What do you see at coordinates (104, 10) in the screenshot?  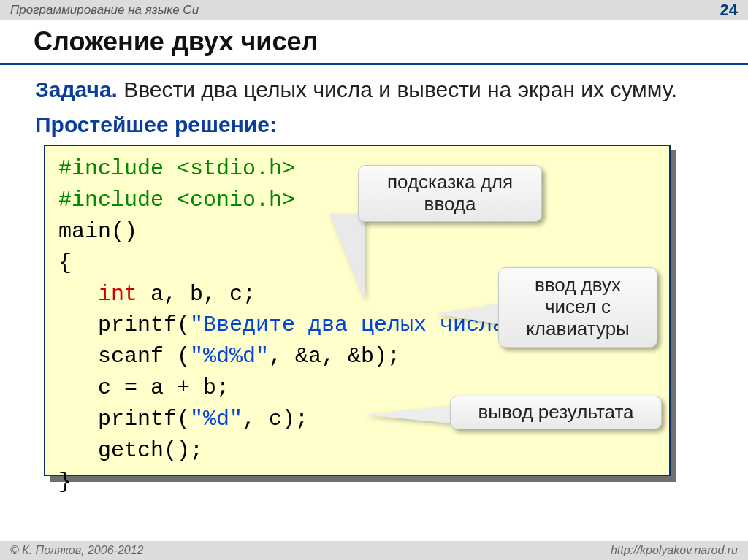 I see `breadcrumb: Программирование на языке Си` at bounding box center [104, 10].